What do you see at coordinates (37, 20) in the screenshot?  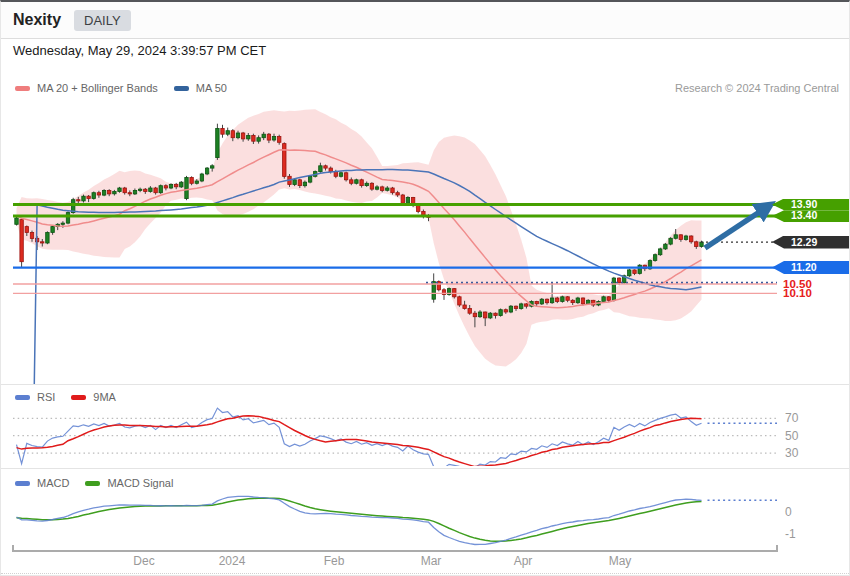 I see `instrument-title: Nexity` at bounding box center [37, 20].